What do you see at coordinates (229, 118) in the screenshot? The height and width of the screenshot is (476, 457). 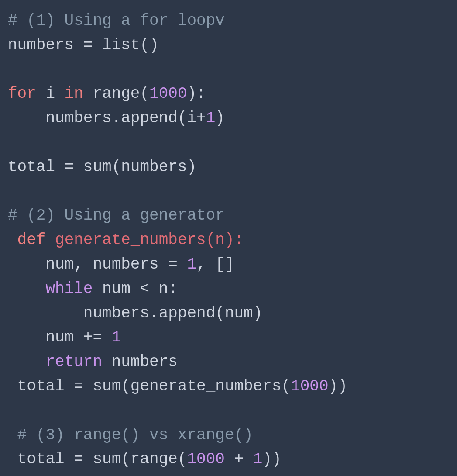 I see `code-line: numbers.append(i+1)` at bounding box center [229, 118].